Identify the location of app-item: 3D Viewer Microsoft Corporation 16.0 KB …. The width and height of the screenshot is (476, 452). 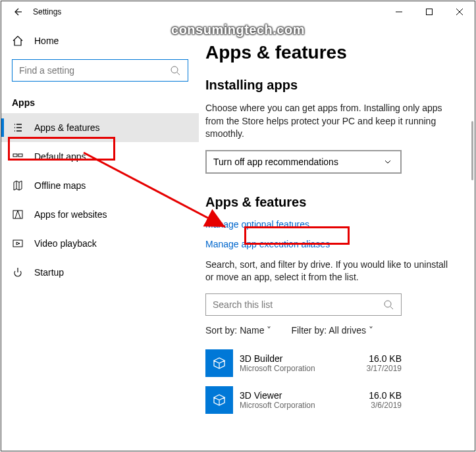
(304, 400).